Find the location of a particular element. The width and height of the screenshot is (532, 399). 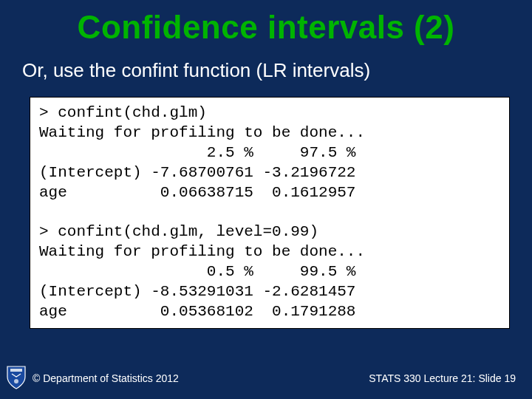

slide-subtitle: Or, use the confint function (LR interva… is located at coordinates (266, 68).